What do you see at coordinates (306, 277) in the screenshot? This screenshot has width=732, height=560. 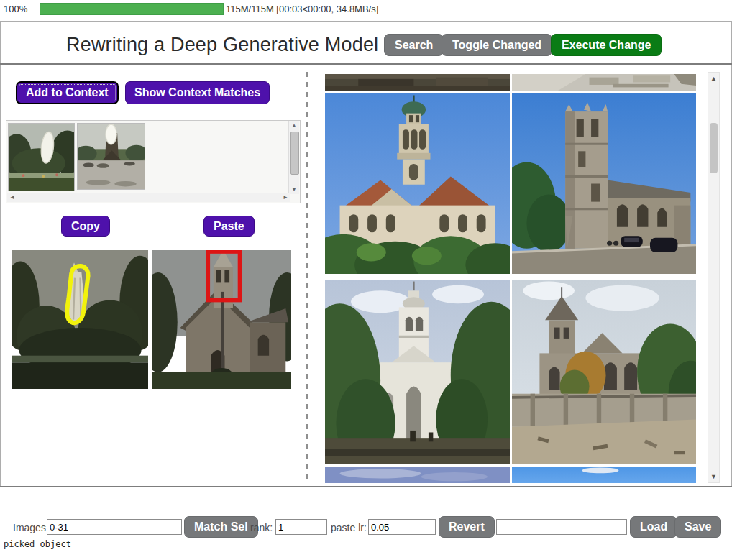 I see `pane-divider` at bounding box center [306, 277].